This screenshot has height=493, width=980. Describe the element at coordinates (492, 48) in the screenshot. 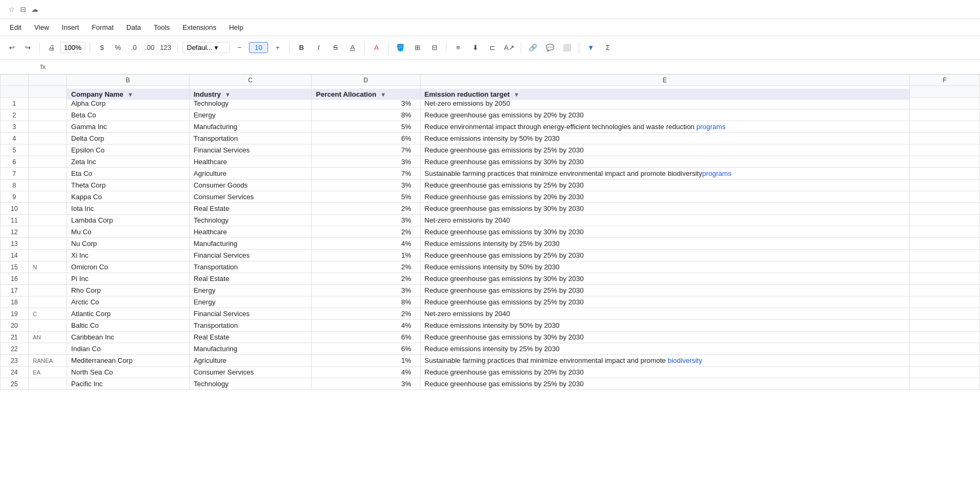

I see `wrap-button: ⊏` at that location.